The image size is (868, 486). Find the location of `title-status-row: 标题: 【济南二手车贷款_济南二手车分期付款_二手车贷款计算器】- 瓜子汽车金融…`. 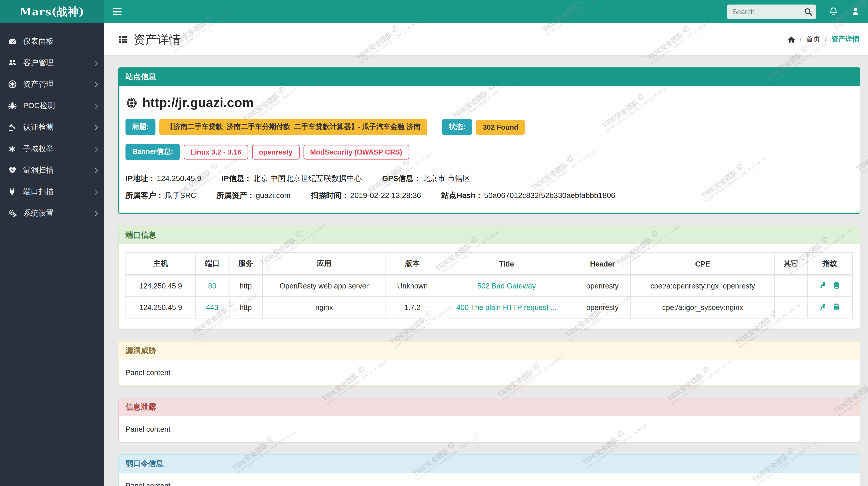

title-status-row: 标题: 【济南二手车贷款_济南二手车分期付款_二手车贷款计算器】- 瓜子汽车金融… is located at coordinates (489, 127).